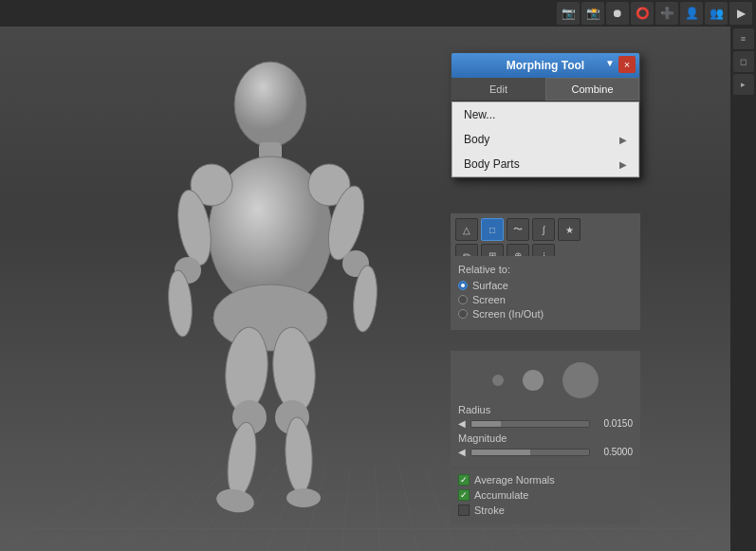 This screenshot has width=756, height=551. Describe the element at coordinates (545, 139) in the screenshot. I see `dropdown-menu: New... Body ▶ Body Parts ▶` at that location.